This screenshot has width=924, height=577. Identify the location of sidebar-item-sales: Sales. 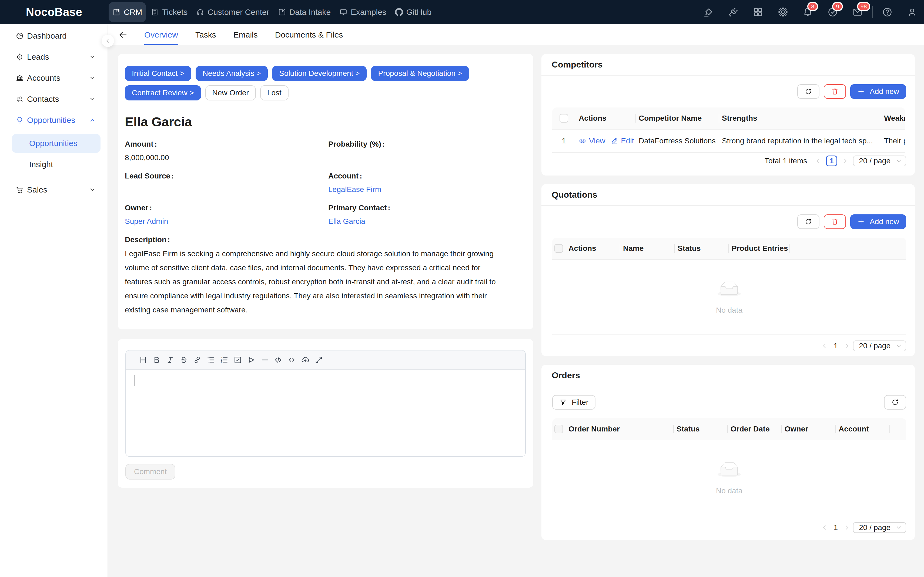
(53, 190).